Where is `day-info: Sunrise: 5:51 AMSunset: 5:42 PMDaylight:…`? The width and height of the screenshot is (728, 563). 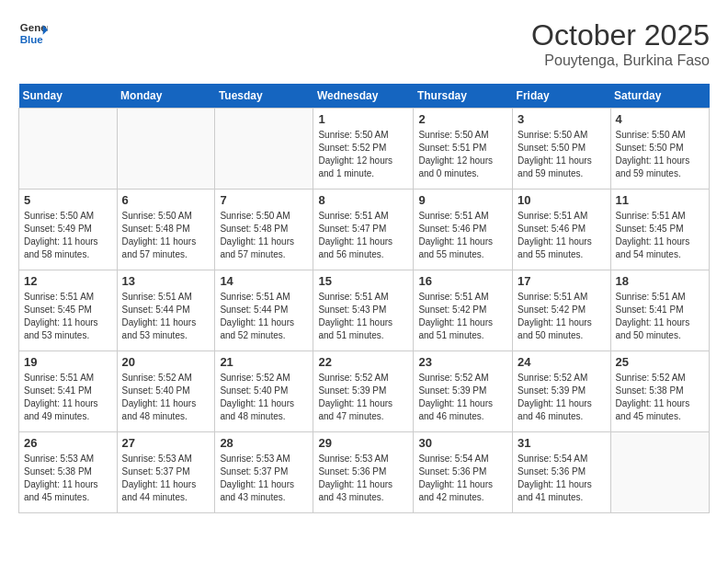 day-info: Sunrise: 5:51 AMSunset: 5:42 PMDaylight:… is located at coordinates (463, 316).